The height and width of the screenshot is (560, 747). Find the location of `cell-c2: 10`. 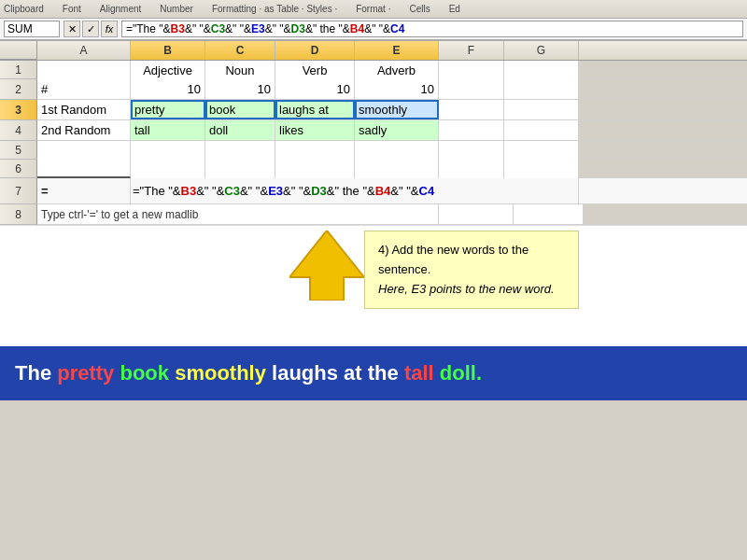

cell-c2: 10 is located at coordinates (241, 90).